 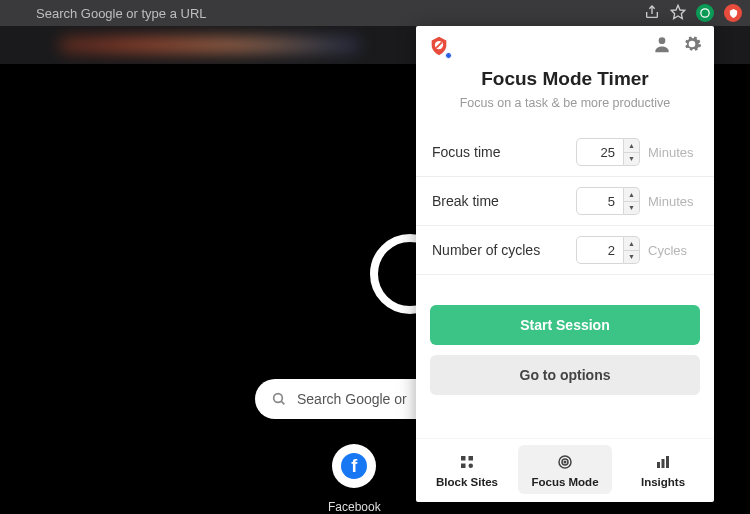 What do you see at coordinates (632, 250) in the screenshot?
I see `cycles-stepper: ▲▼` at bounding box center [632, 250].